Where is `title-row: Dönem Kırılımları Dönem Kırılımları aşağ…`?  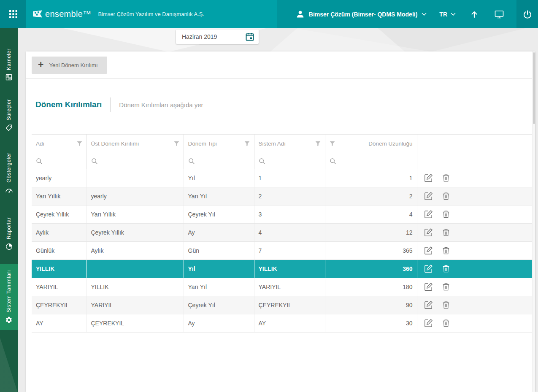
title-row: Dönem Kırılımları Dönem Kırılımları aşağ… is located at coordinates (281, 105).